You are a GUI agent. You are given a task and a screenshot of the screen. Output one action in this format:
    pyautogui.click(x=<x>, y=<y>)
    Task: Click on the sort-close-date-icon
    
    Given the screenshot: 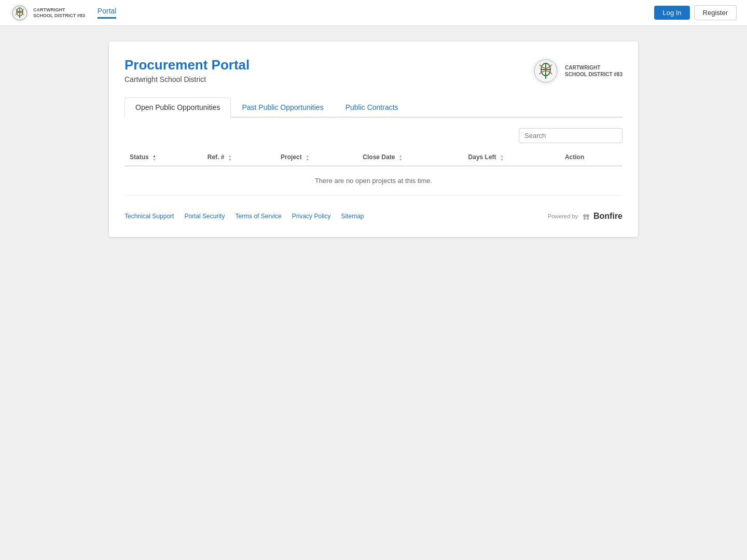 What is the action you would take?
    pyautogui.click(x=400, y=158)
    